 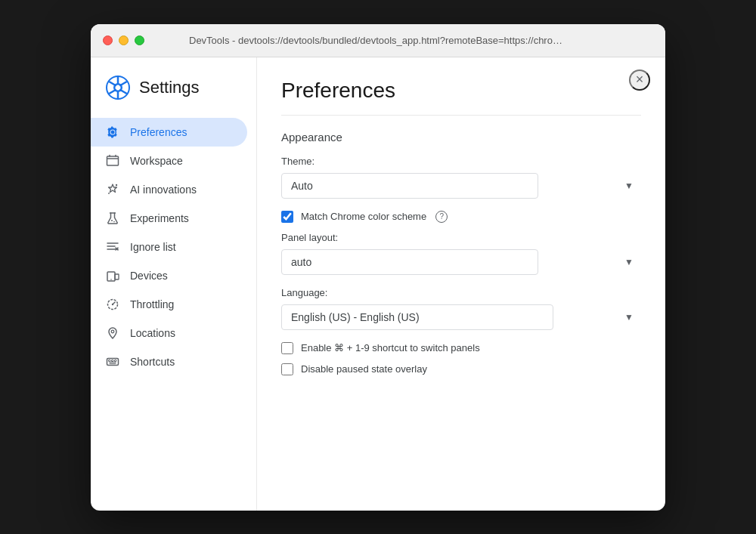 I want to click on chrome-devtools-icon, so click(x=118, y=88).